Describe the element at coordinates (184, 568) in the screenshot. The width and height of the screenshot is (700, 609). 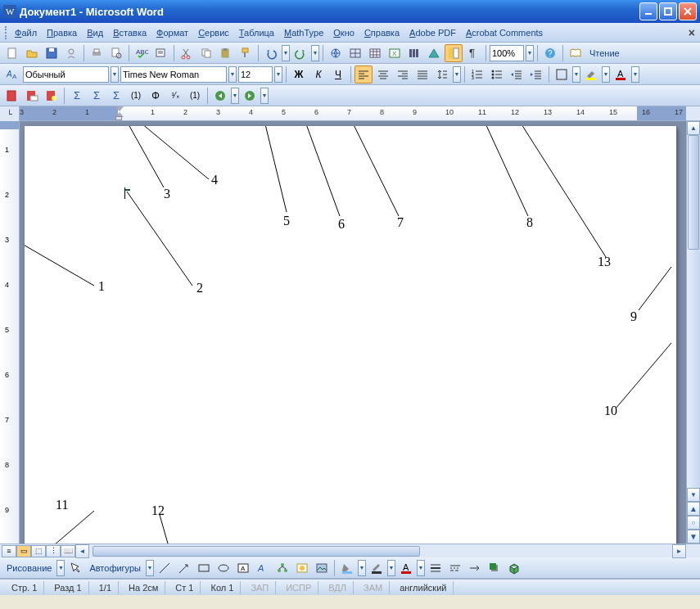
I see `arrow-button` at that location.